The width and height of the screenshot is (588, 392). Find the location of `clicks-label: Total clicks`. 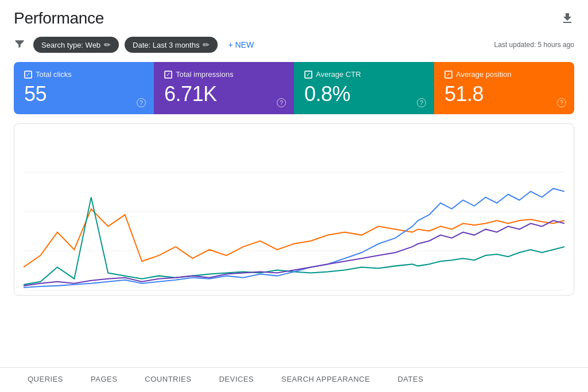

clicks-label: Total clicks is located at coordinates (54, 75).